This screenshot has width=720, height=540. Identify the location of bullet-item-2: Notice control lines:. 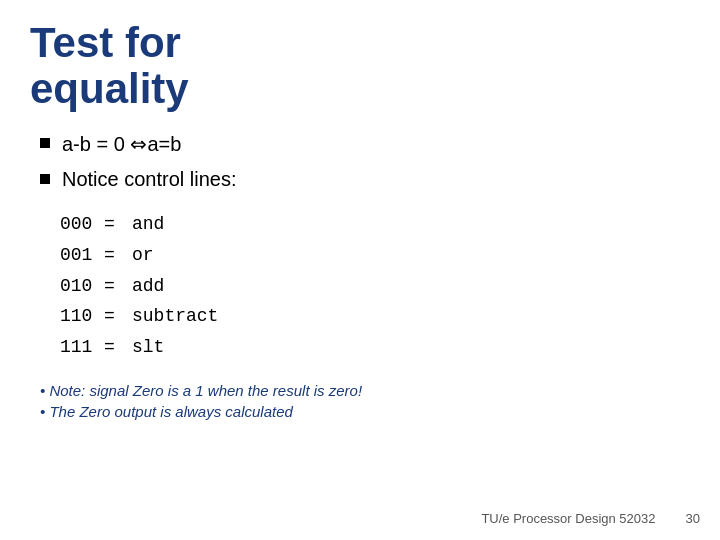
(365, 180).